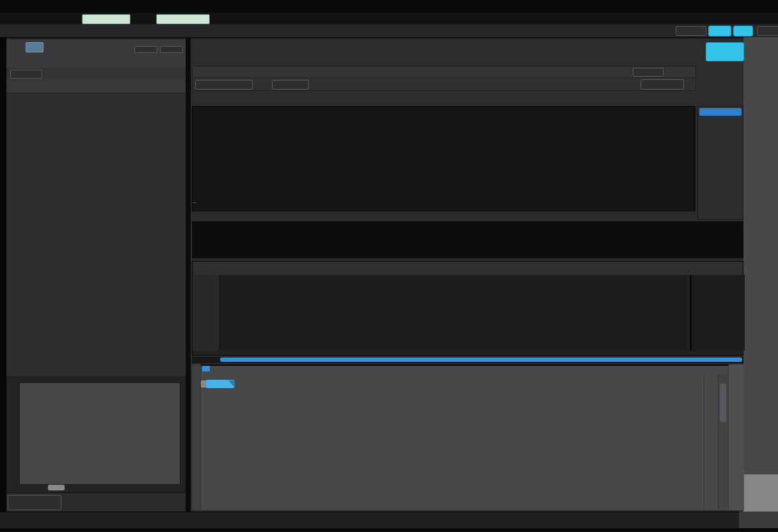 This screenshot has height=532, width=778. I want to click on secondary-toolbar, so click(389, 31).